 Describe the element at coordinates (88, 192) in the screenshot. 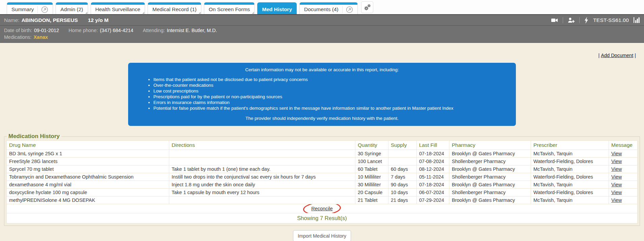

I see `drug-name-cell: doxycycline hyclate 100 mg capsule` at that location.